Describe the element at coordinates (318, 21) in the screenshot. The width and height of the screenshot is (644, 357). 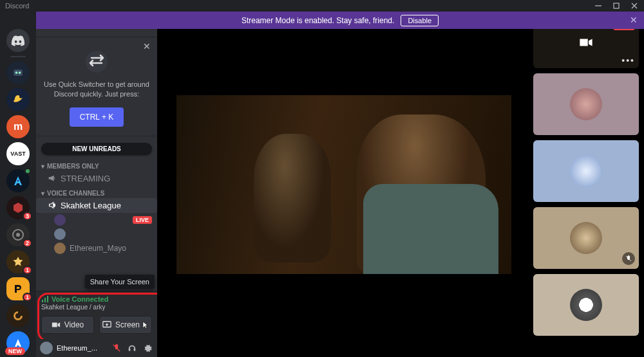
I see `banner-text: Streamer Mode is enabled. Stay safe, fri…` at that location.